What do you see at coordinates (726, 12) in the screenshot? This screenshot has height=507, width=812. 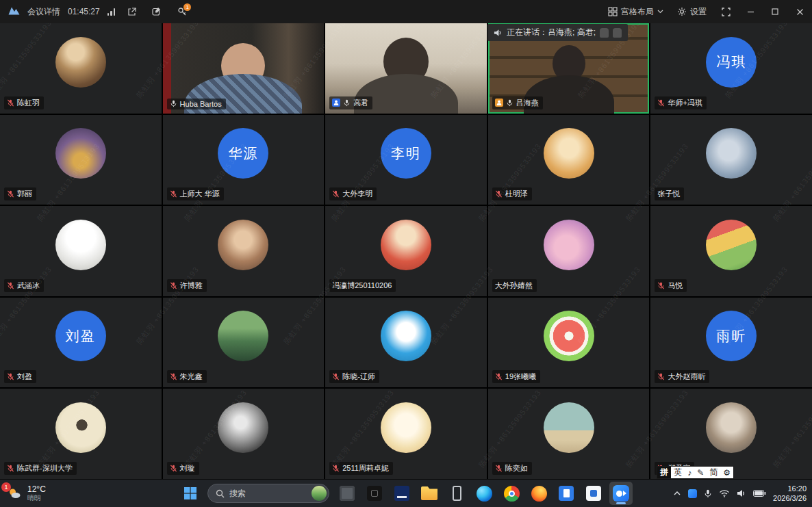 I see `fullscreen-button` at bounding box center [726, 12].